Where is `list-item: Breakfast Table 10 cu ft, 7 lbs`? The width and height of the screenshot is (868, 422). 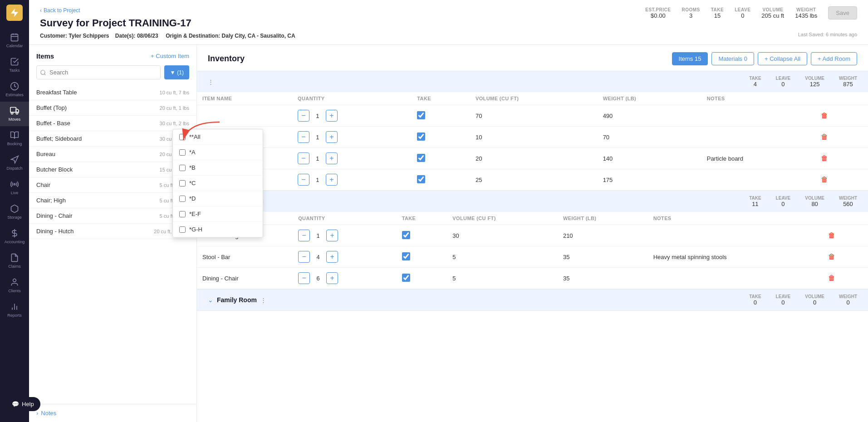
list-item: Breakfast Table 10 cu ft, 7 lbs is located at coordinates (113, 93).